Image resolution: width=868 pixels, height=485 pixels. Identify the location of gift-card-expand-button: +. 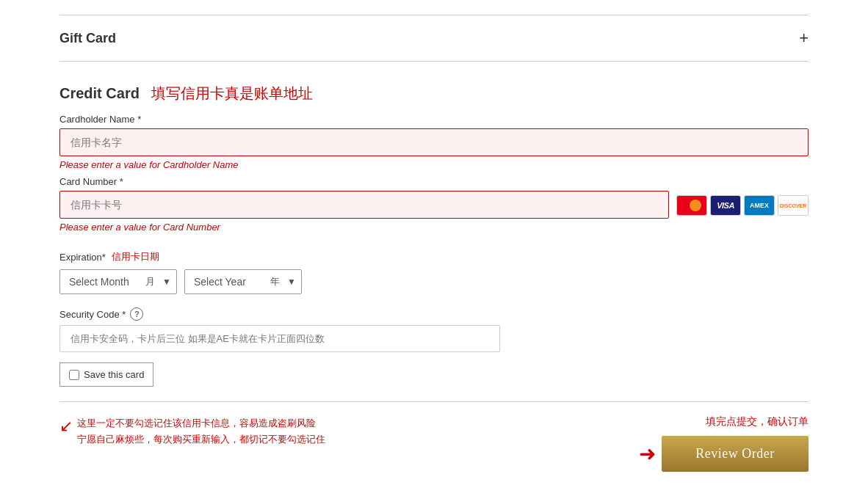
(803, 38).